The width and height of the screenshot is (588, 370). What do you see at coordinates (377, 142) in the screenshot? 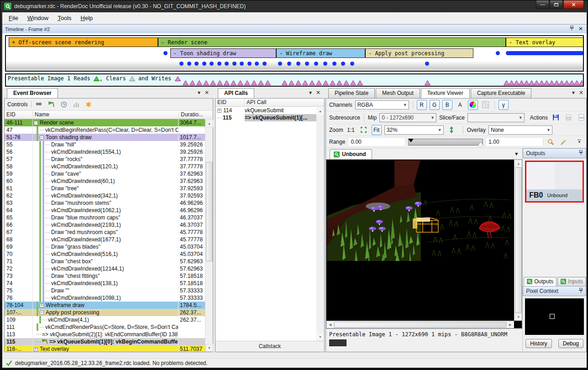
I see `range-min-field: 0.00` at bounding box center [377, 142].